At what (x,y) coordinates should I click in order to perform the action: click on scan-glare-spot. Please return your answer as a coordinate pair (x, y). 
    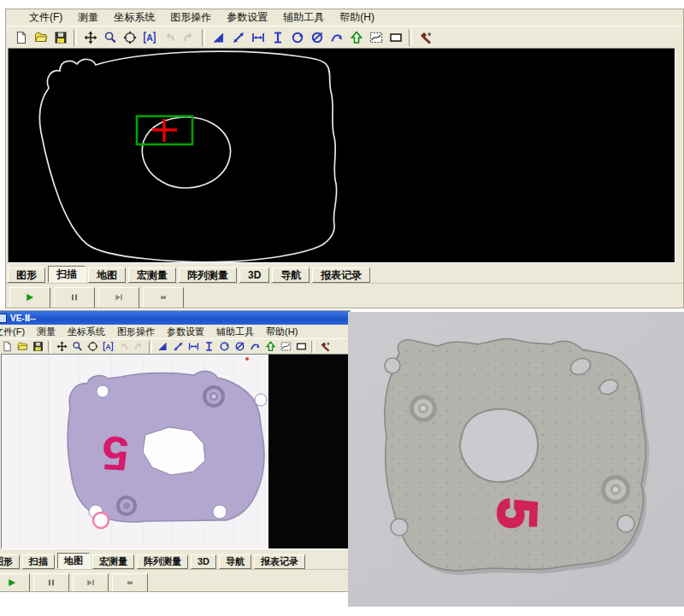
    Looking at the image, I should click on (101, 520).